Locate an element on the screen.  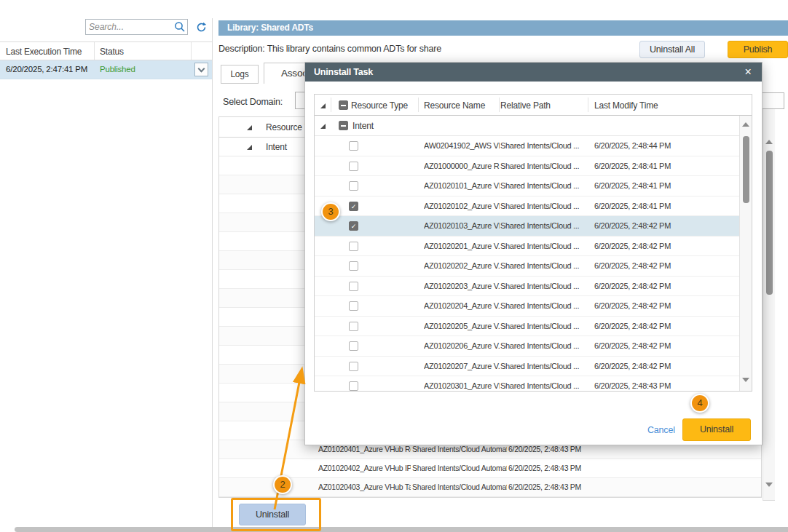
resource-name: AZ01020202_Azure V... is located at coordinates (462, 266).